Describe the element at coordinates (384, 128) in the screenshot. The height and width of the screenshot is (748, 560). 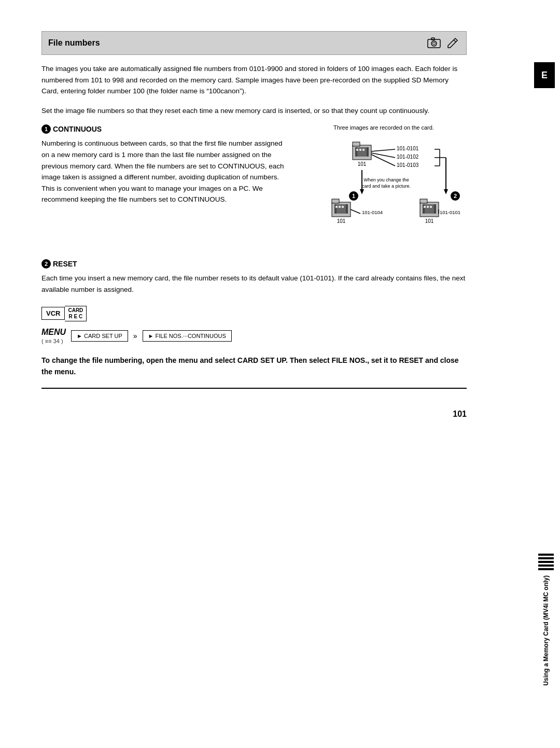
I see `diagram-caption: Three images are recorded on the card.` at that location.